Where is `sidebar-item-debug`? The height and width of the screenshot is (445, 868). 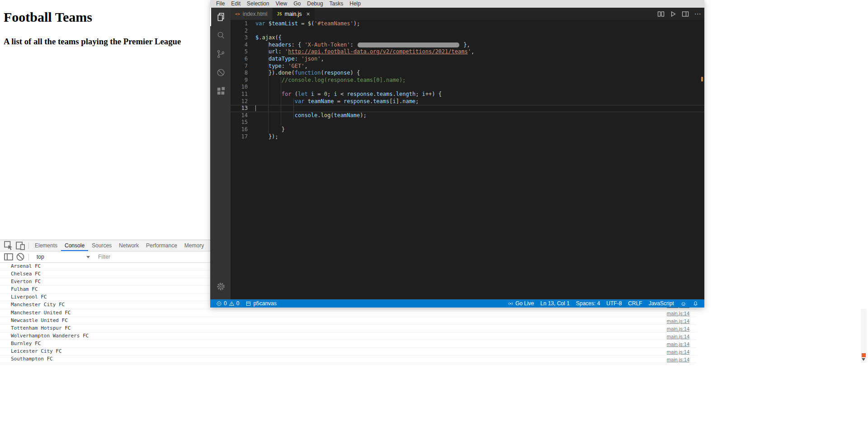
sidebar-item-debug is located at coordinates (221, 72).